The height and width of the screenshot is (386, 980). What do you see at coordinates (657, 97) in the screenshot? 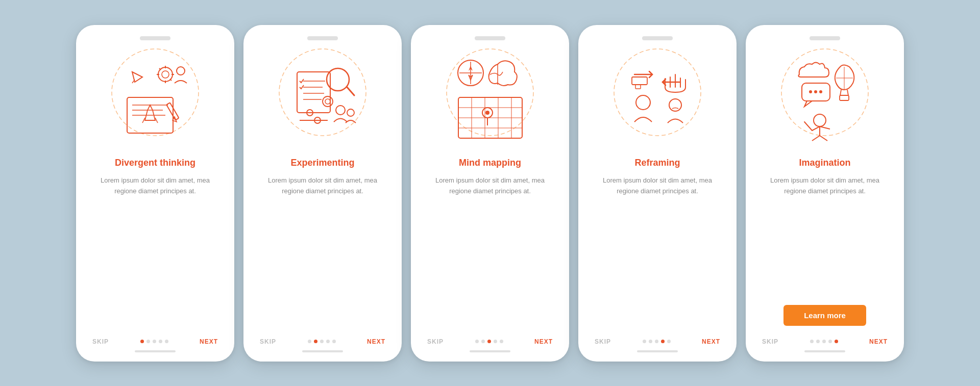
I see `illustration-reframing` at bounding box center [657, 97].